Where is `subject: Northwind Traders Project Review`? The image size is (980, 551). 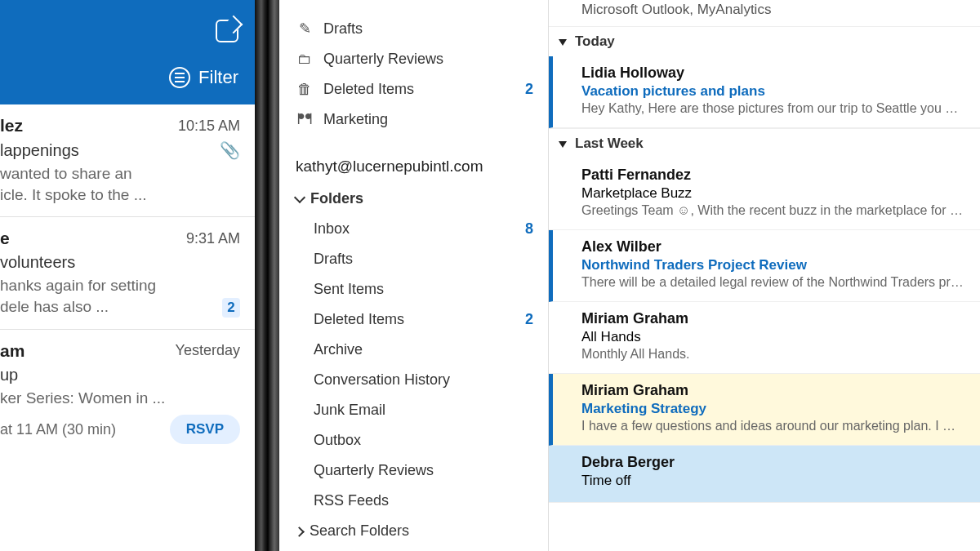 subject: Northwind Traders Project Review is located at coordinates (773, 265).